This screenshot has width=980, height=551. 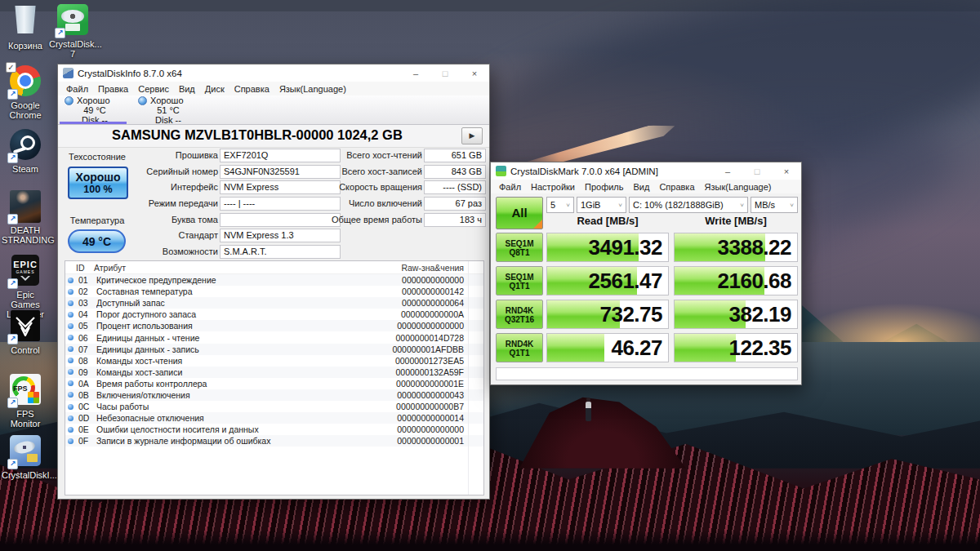 What do you see at coordinates (11, 67) in the screenshot?
I see `selection-checkbox-icon: ✓` at bounding box center [11, 67].